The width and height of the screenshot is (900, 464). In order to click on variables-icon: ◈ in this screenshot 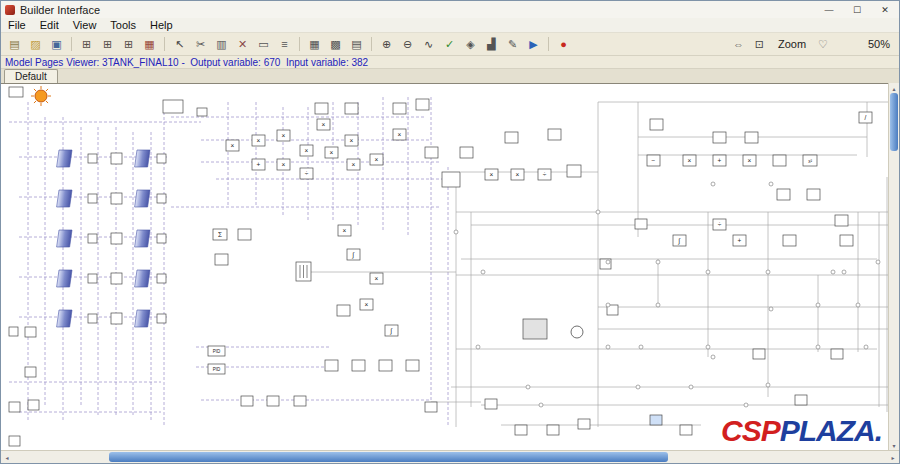, I will do `click(470, 44)`.